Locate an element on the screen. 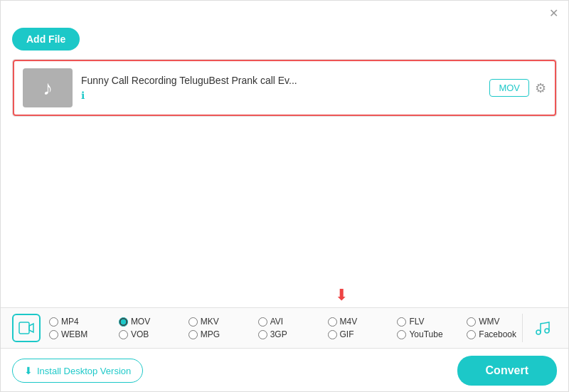 Image resolution: width=569 pixels, height=392 pixels. format-option-3gp: 3GP is located at coordinates (293, 334).